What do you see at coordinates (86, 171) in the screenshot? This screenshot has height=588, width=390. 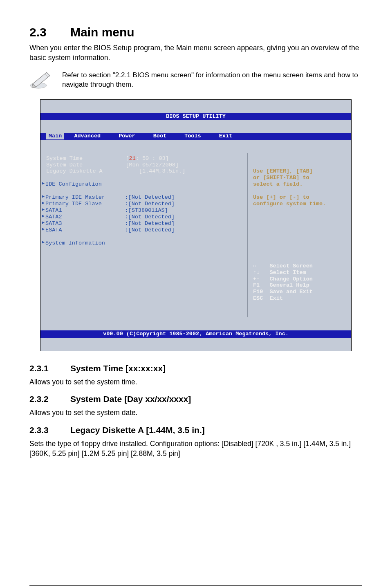 I see `bios-row-label: Legacy Diskette A` at bounding box center [86, 171].